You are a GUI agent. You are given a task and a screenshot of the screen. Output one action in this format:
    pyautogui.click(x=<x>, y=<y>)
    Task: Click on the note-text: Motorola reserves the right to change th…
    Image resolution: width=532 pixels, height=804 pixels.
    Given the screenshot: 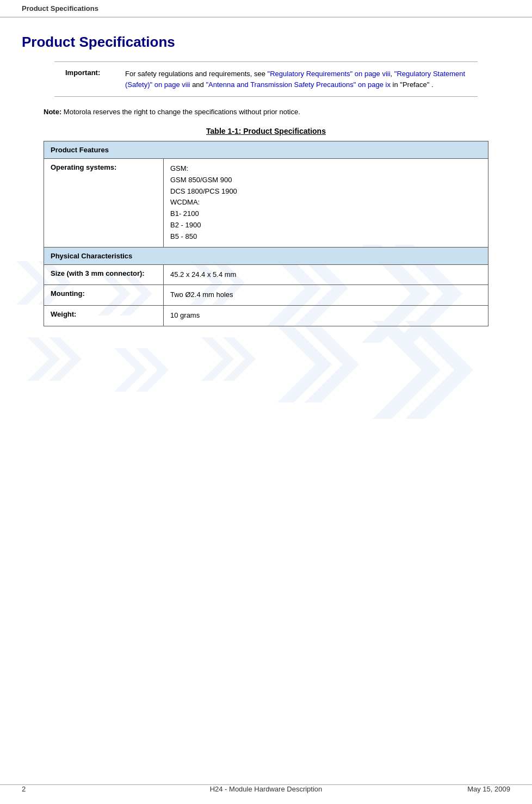 What is the action you would take?
    pyautogui.click(x=182, y=112)
    